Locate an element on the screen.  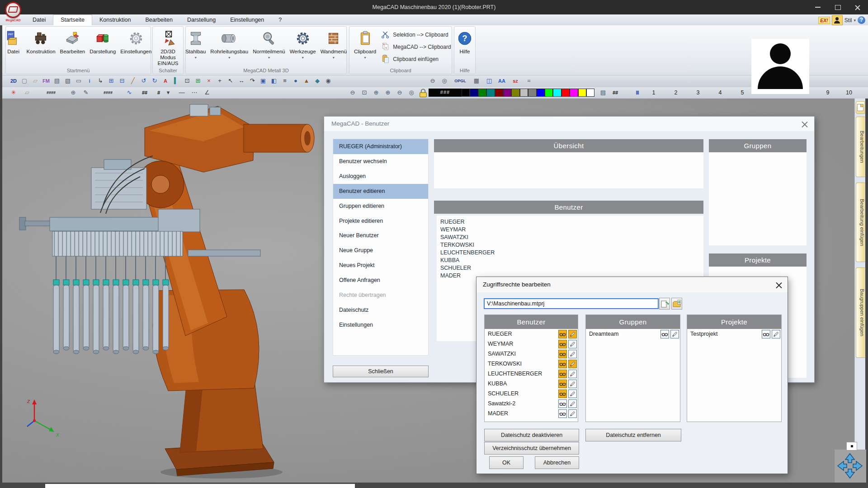
add-folder-button is located at coordinates (677, 304).